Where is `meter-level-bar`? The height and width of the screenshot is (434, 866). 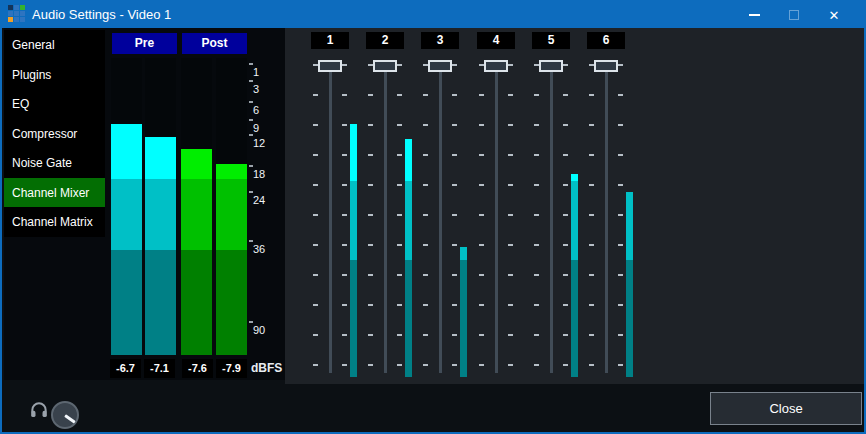 meter-level-bar is located at coordinates (160, 246).